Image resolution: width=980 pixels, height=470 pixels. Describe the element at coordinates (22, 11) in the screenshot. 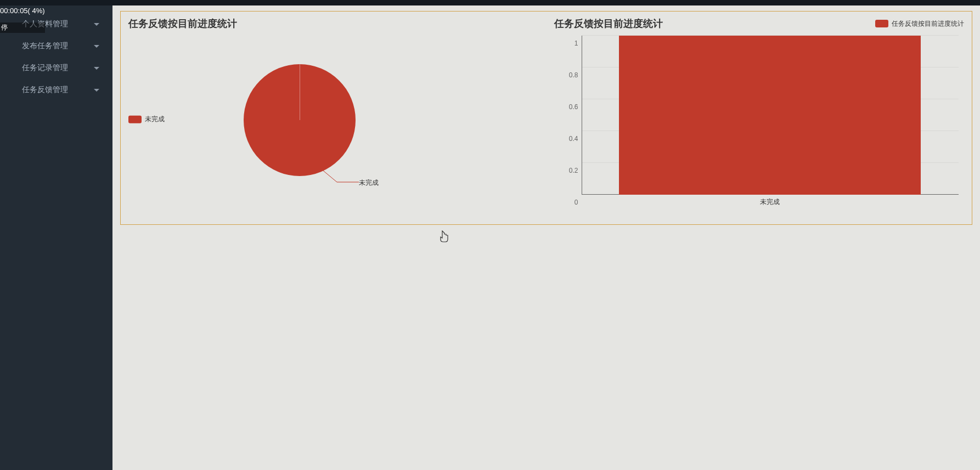

I see `video-time-text: 00:00:05( 4%)` at that location.